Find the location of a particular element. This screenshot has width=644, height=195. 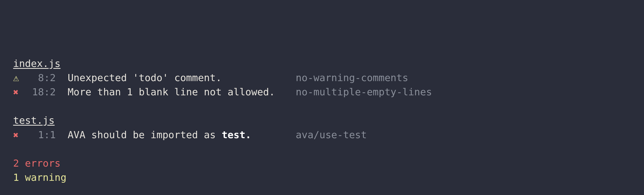

message: AVA should be imported as test. is located at coordinates (174, 135).